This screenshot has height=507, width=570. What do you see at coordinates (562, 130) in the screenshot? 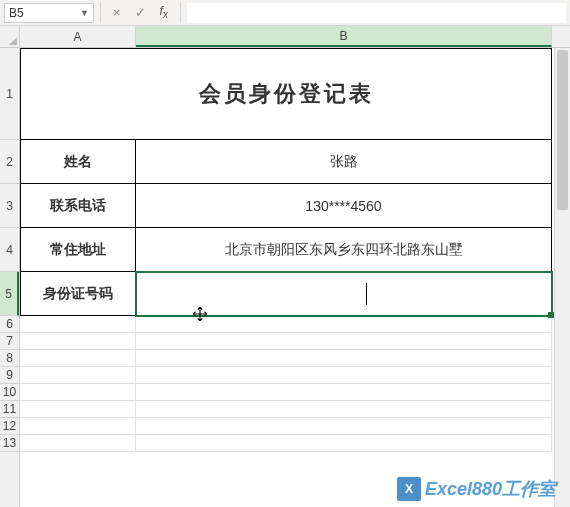
I see `scrollbar-thumb` at bounding box center [562, 130].